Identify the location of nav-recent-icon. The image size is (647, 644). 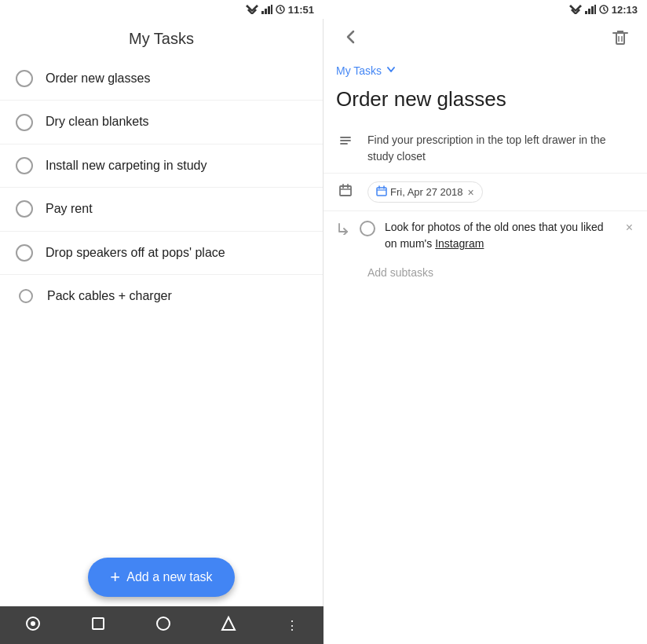
(228, 625).